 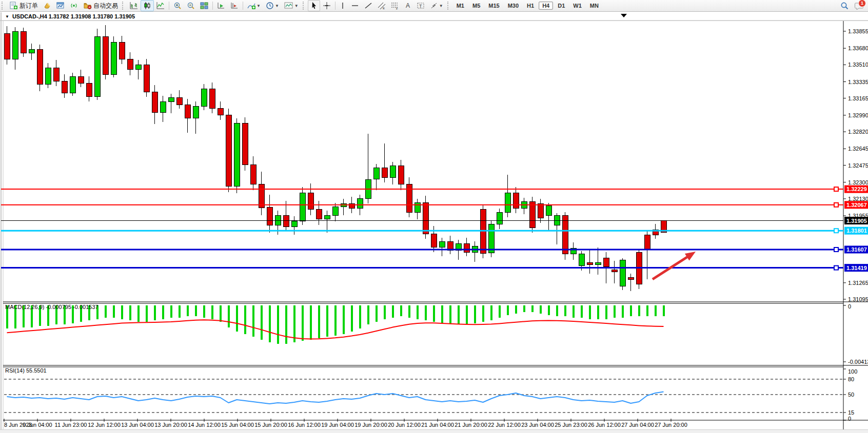 What do you see at coordinates (434, 6) in the screenshot?
I see `arrow-objects-icon` at bounding box center [434, 6].